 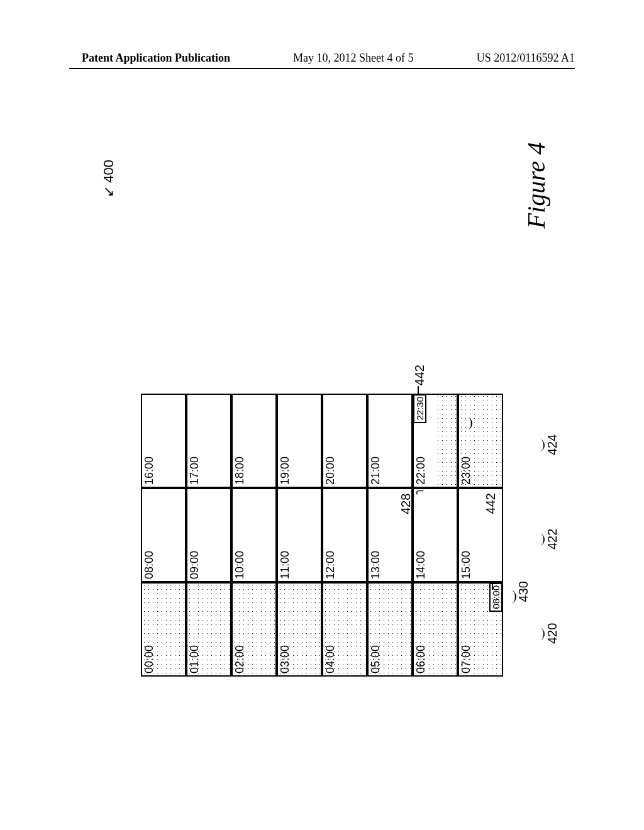 What do you see at coordinates (331, 470) in the screenshot?
I see `cell-label: 20:00` at bounding box center [331, 470].